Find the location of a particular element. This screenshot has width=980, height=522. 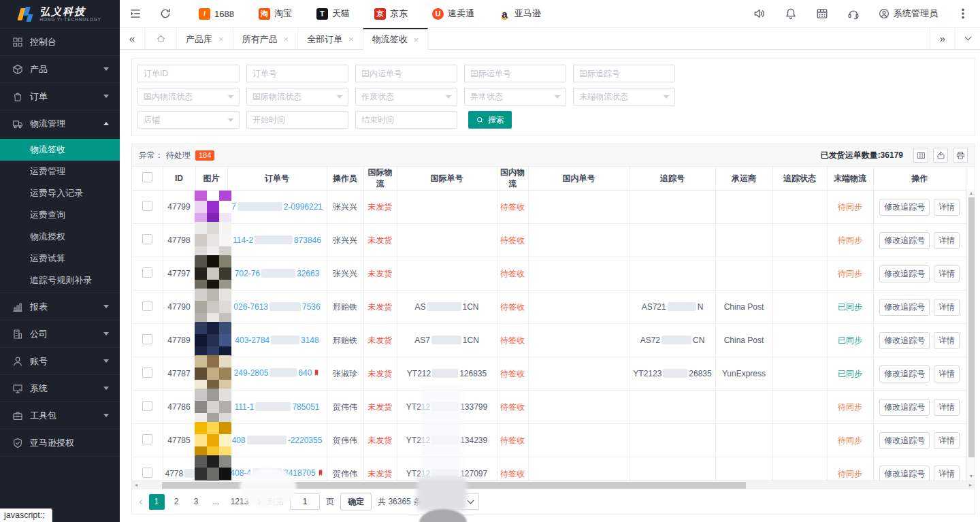

next-page-icon: › is located at coordinates (259, 501).